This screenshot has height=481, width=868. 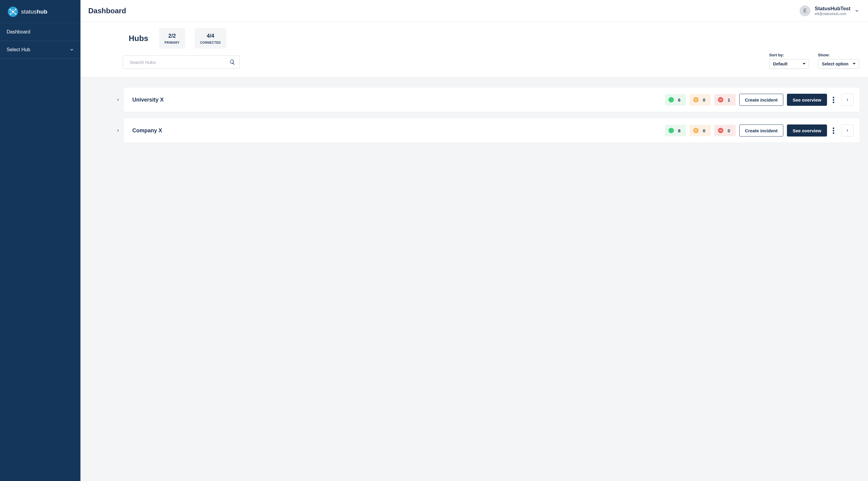 What do you see at coordinates (474, 115) in the screenshot?
I see `hubs-list: University X 6 0 1 Create` at bounding box center [474, 115].